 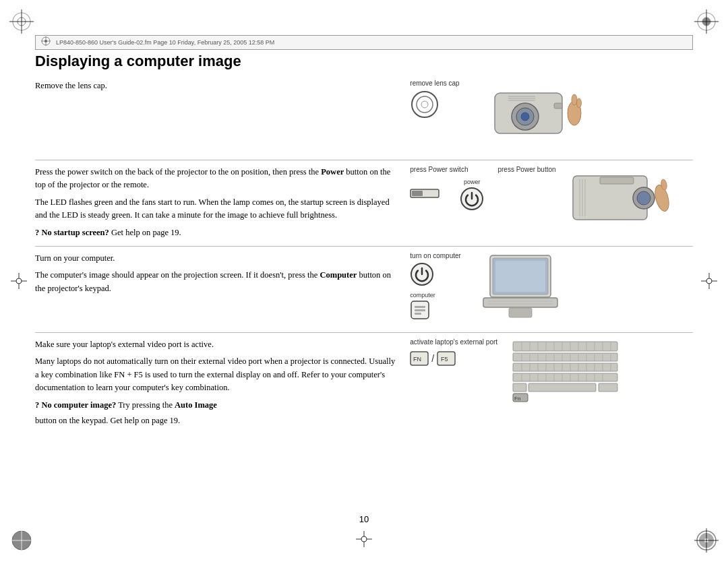 What do you see at coordinates (417, 359) in the screenshot?
I see `svg-text: FN` at bounding box center [417, 359].